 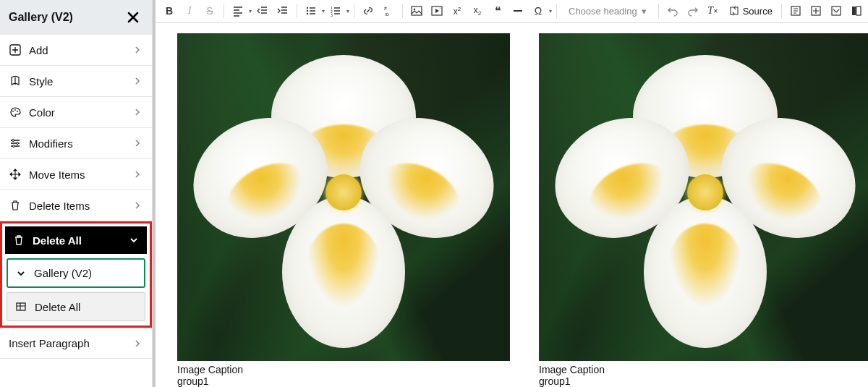 I want to click on template-c-button, so click(x=836, y=11).